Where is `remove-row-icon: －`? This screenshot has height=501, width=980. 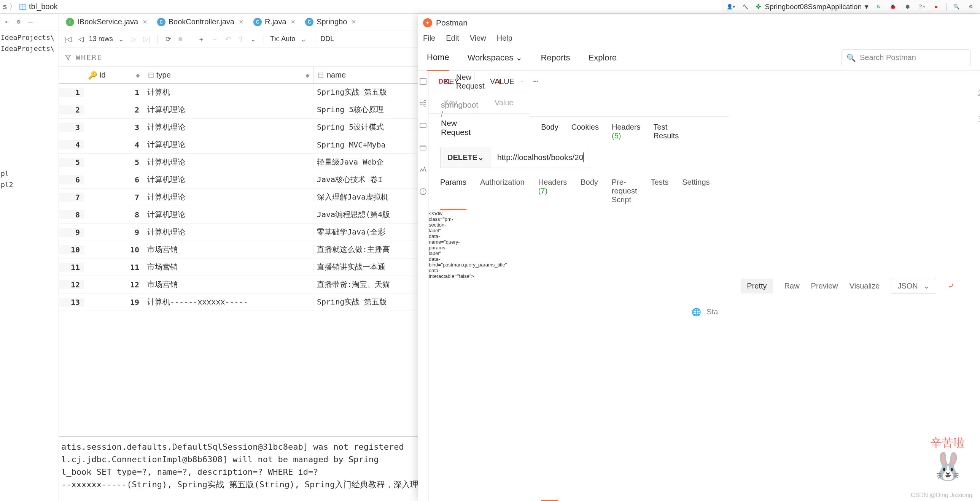
remove-row-icon: － is located at coordinates (215, 39).